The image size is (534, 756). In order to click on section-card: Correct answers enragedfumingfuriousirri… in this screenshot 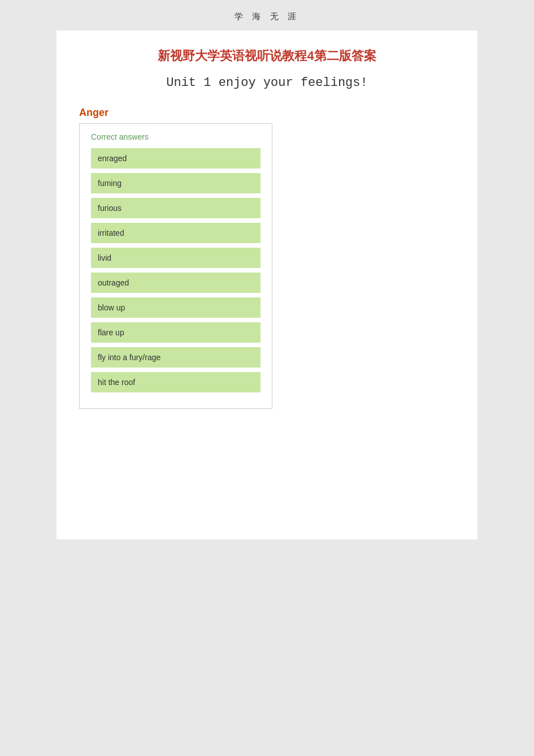, I will do `click(176, 266)`.